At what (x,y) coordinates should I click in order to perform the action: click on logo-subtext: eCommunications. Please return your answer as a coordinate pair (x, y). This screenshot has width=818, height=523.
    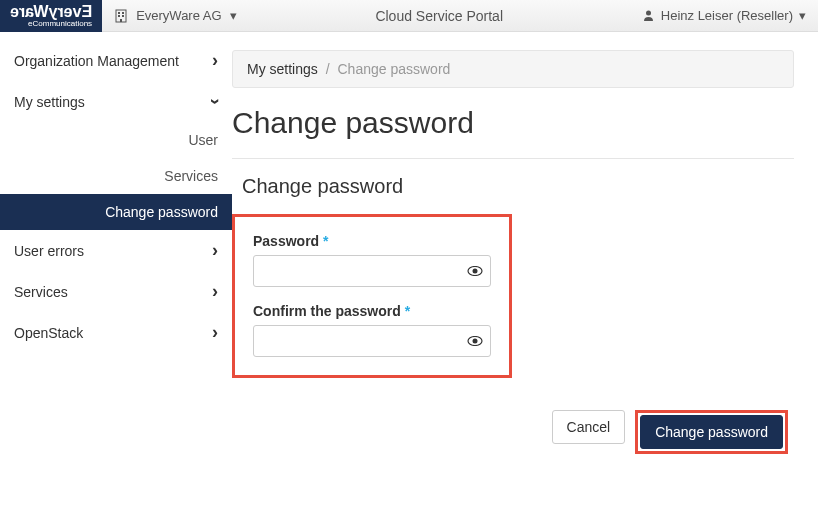
    Looking at the image, I should click on (51, 24).